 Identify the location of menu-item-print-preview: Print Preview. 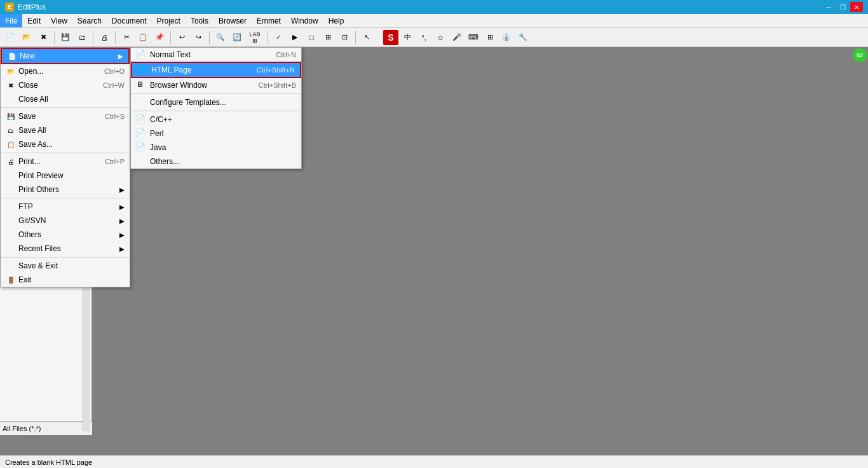
(65, 176).